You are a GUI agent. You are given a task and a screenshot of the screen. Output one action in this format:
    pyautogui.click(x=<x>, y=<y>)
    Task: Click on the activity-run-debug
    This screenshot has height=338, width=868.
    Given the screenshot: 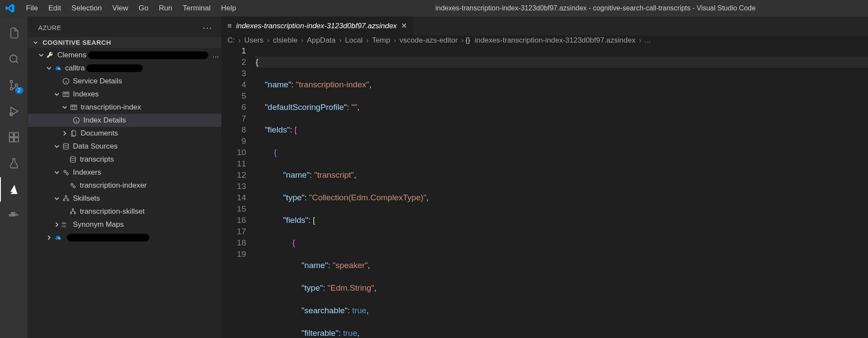 What is the action you would take?
    pyautogui.click(x=14, y=111)
    